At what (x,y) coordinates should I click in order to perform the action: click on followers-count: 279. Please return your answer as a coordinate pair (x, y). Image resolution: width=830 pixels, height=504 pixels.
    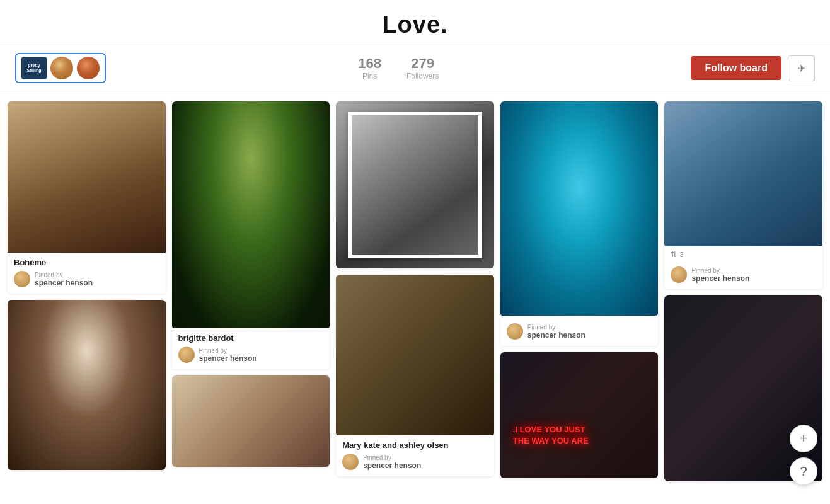
    Looking at the image, I should click on (422, 64).